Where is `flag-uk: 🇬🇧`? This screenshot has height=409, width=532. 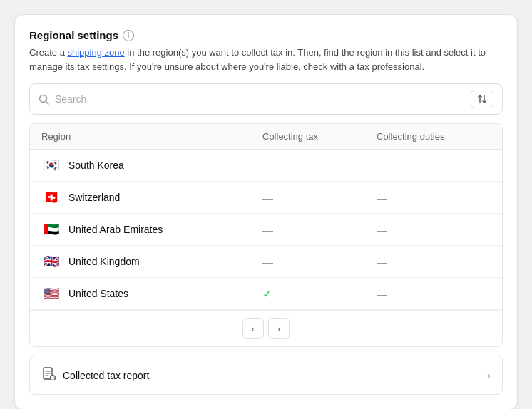 flag-uk: 🇬🇧 is located at coordinates (51, 262).